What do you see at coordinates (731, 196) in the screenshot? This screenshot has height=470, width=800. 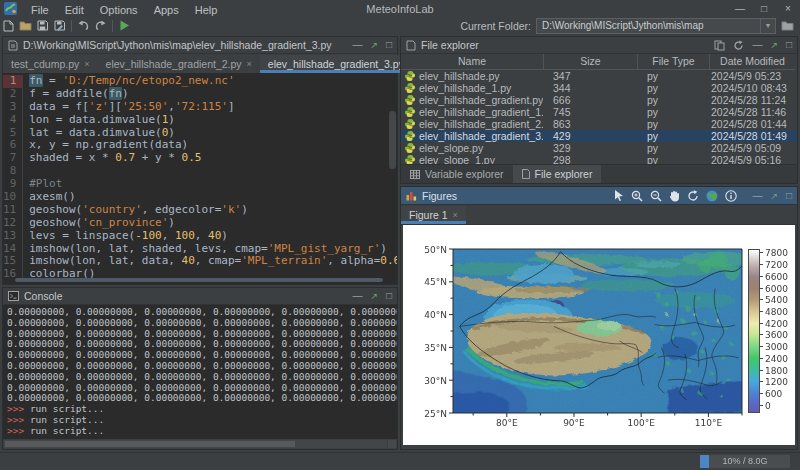 I see `info-icon` at bounding box center [731, 196].